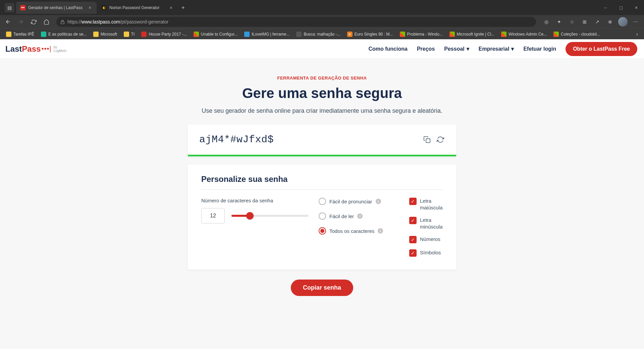  What do you see at coordinates (388, 49) in the screenshot?
I see `nav-como-funciona: Como funciona` at bounding box center [388, 49].